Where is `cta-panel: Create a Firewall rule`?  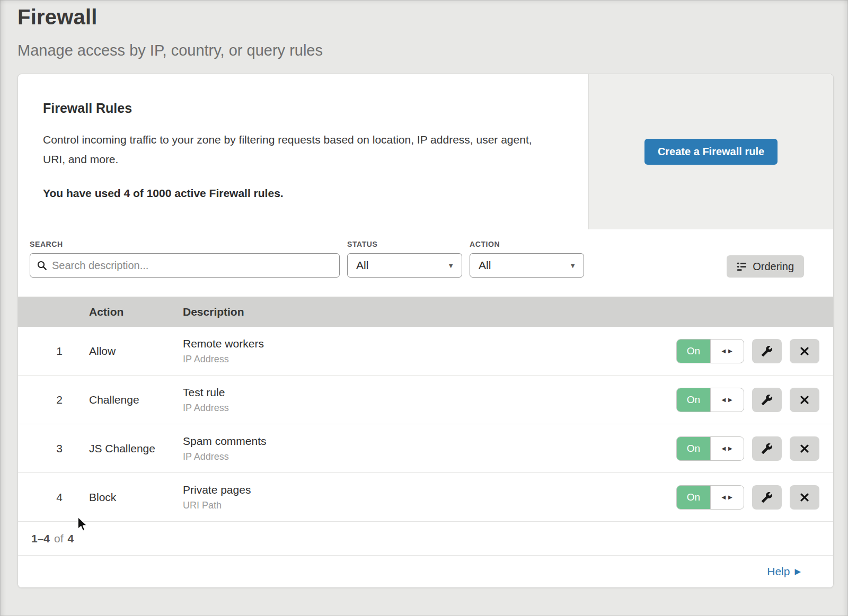 cta-panel: Create a Firewall rule is located at coordinates (711, 151).